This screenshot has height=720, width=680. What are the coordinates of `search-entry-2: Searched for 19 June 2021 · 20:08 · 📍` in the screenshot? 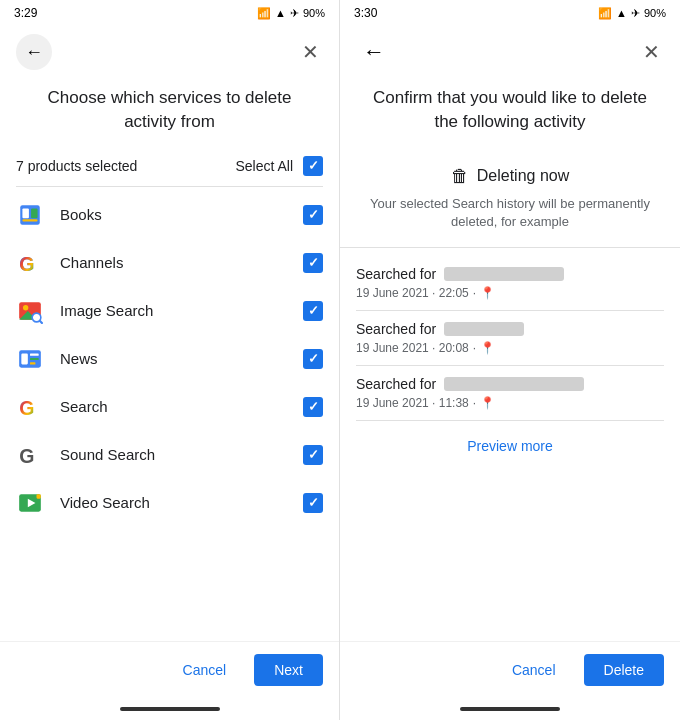 It's located at (510, 338).